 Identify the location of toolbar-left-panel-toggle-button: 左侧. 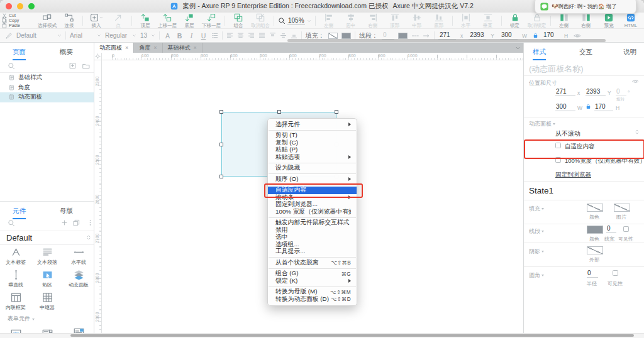
(564, 21).